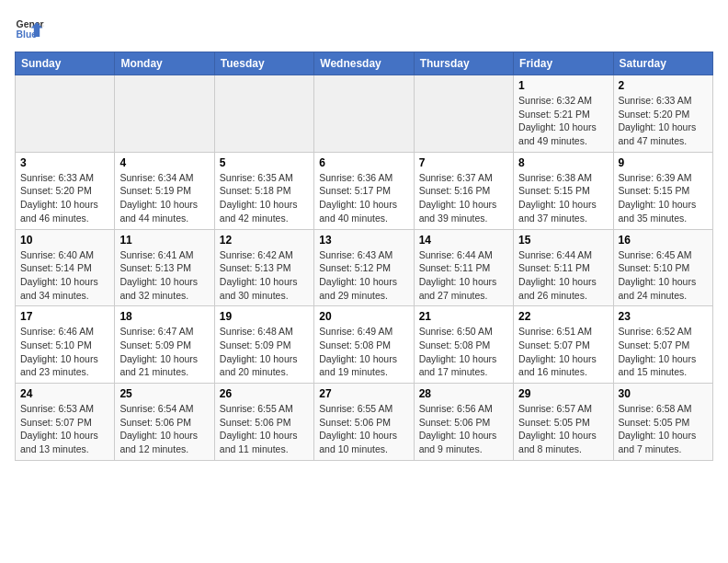 Image resolution: width=728 pixels, height=563 pixels. I want to click on day-cell: 2Sunrise: 6:33 AM Sunset: 5:20 PM Daylig…, so click(663, 114).